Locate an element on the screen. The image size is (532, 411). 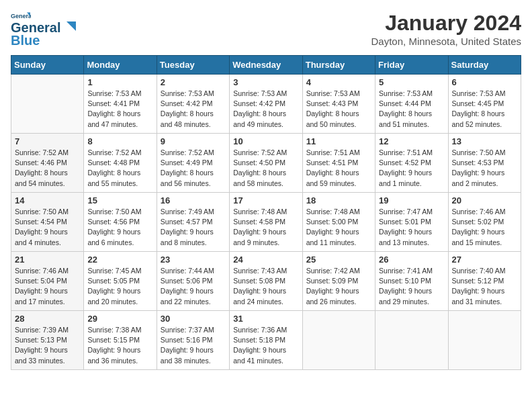
col-monday: Monday is located at coordinates (120, 65).